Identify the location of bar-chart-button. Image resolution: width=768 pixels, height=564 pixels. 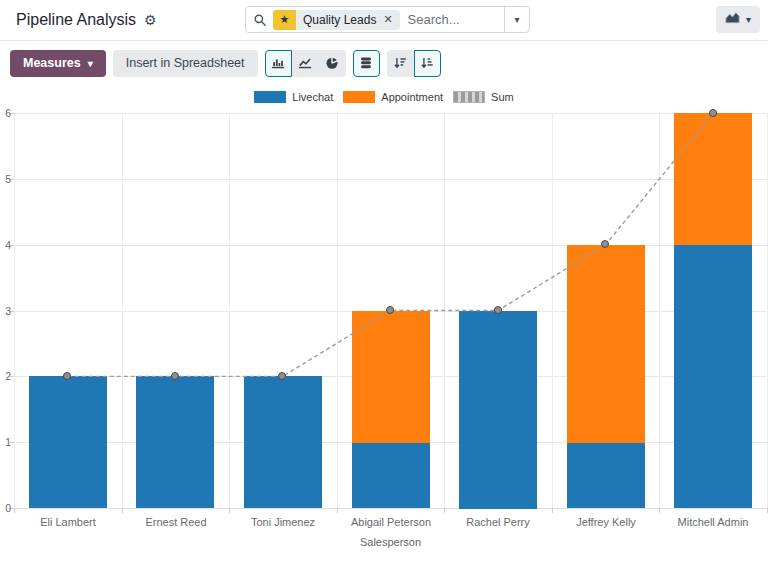
(278, 64).